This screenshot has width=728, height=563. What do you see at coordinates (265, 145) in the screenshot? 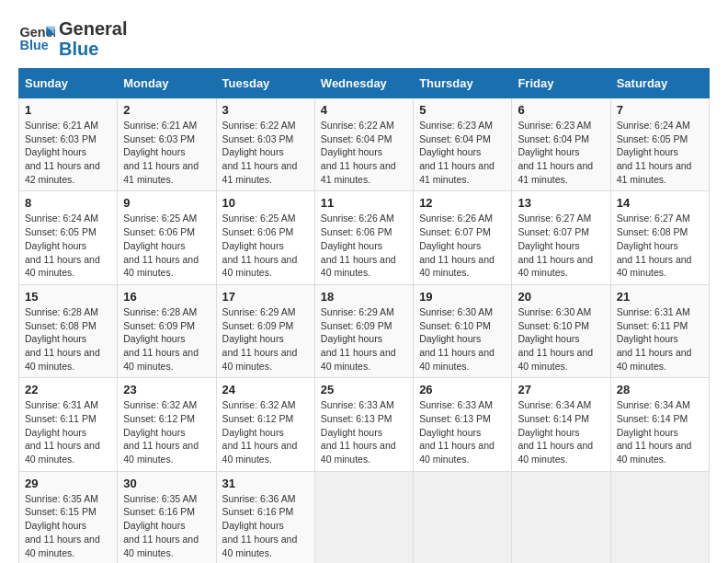
I see `calendar-day-cell: 3 Sunrise: 6:22 AM Sunset: 6:03 PM Dayli…` at bounding box center [265, 145].